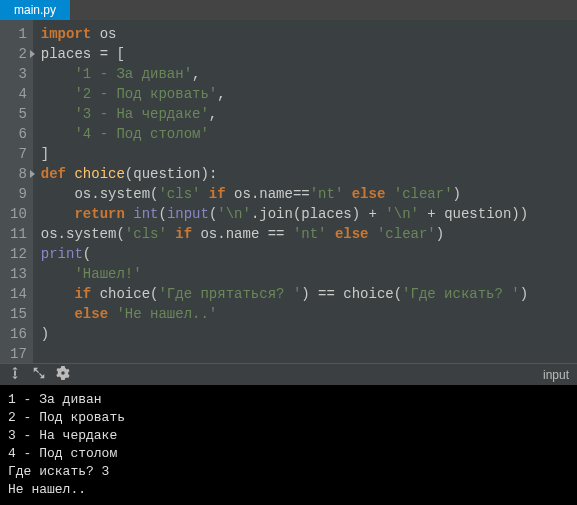  I want to click on code-line: ), so click(305, 334).